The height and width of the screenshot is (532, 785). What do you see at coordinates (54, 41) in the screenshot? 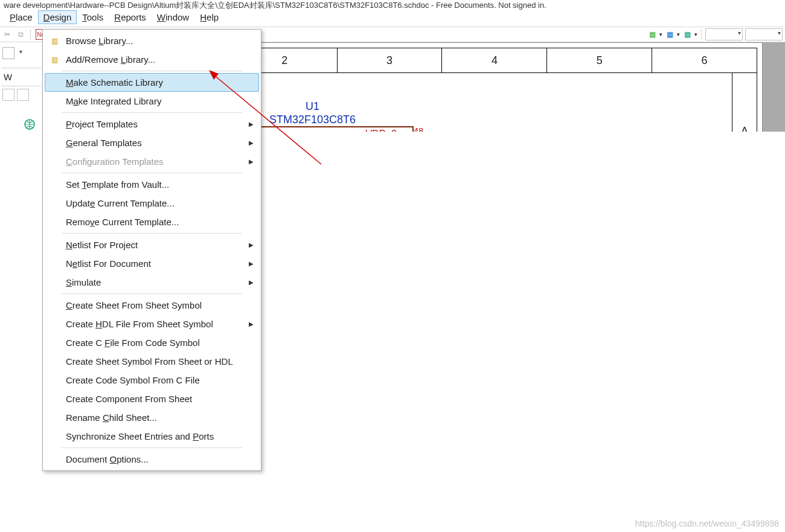
I see `library-icon: ▥` at bounding box center [54, 41].